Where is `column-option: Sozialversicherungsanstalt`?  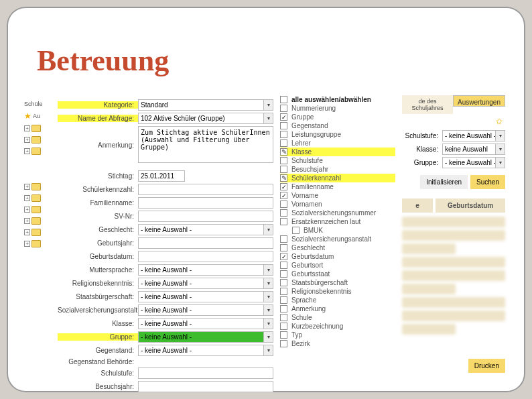 column-option: Sozialversicherungsanstalt is located at coordinates (338, 239).